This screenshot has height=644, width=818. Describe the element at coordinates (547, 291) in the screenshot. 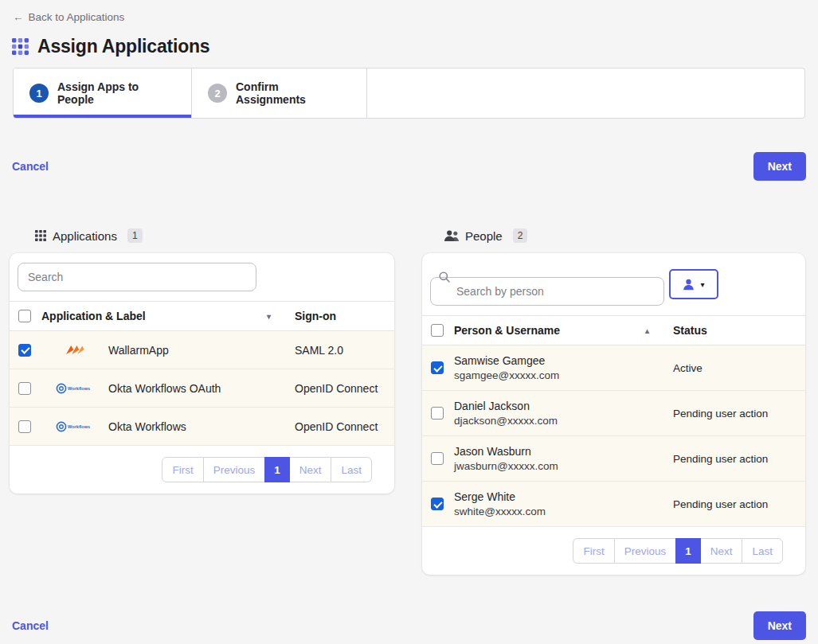

I see `people-search-input` at that location.